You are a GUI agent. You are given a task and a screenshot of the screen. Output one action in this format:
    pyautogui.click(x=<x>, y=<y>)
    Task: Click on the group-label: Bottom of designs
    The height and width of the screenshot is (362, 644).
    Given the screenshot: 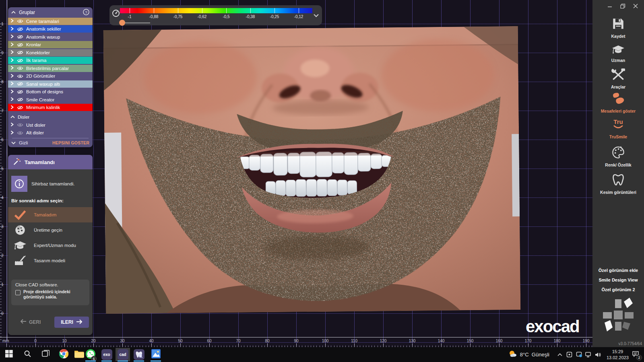 What is the action you would take?
    pyautogui.click(x=45, y=92)
    